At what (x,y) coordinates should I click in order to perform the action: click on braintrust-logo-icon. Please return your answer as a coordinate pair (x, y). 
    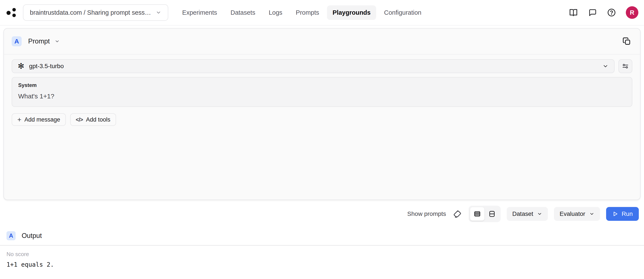
    Looking at the image, I should click on (12, 12).